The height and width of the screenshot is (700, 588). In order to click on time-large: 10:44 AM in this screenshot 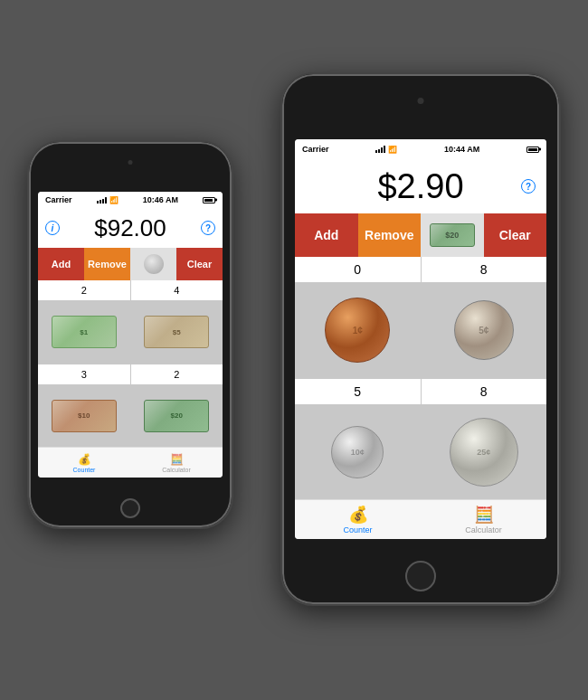, I will do `click(461, 149)`.